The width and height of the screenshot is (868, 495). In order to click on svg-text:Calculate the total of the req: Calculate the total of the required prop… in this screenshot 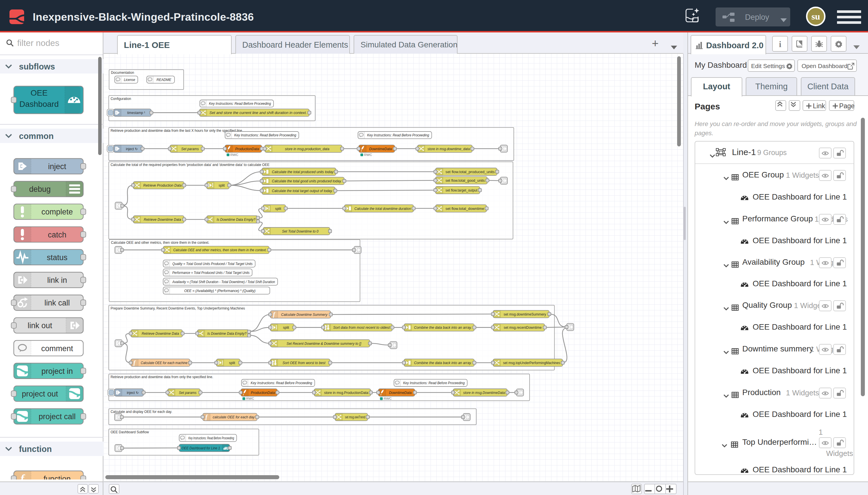, I will do `click(190, 165)`.